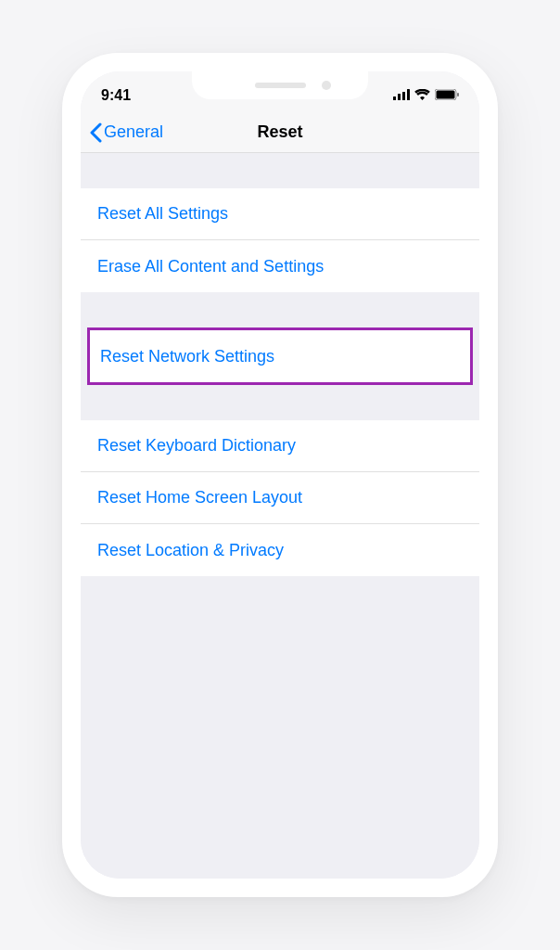 This screenshot has width=560, height=950. I want to click on reset-location-privacy-button: Reset Location & Privacy, so click(280, 550).